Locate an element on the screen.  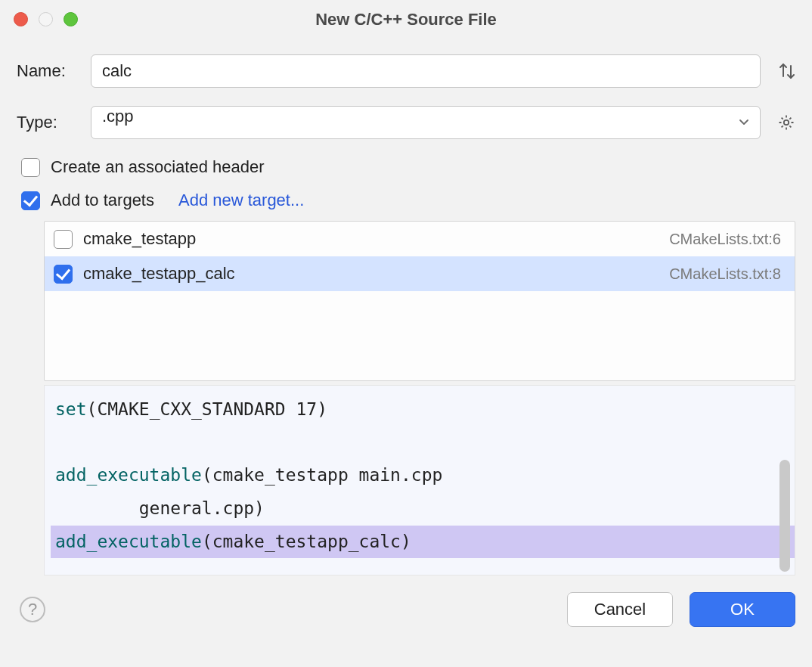
add-to-targets-row: Add to targets Add new target... is located at coordinates (408, 200).